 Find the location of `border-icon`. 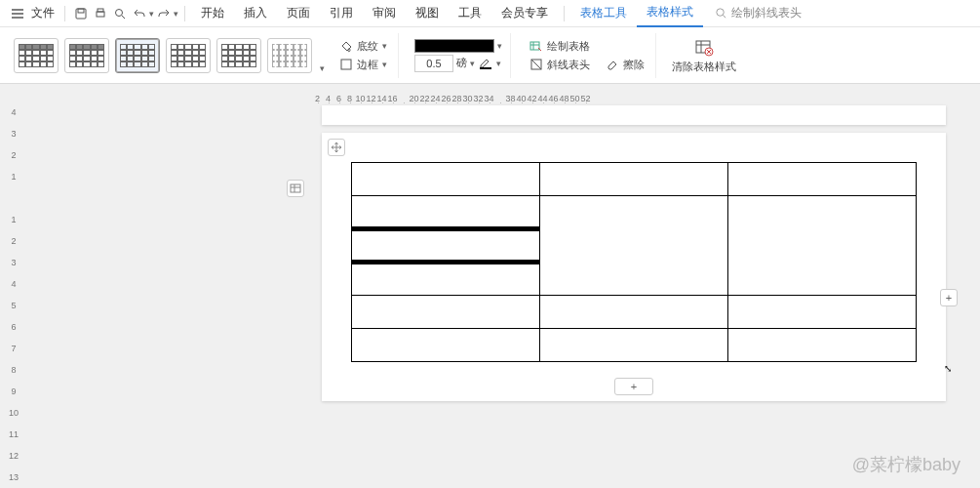

border-icon is located at coordinates (346, 64).